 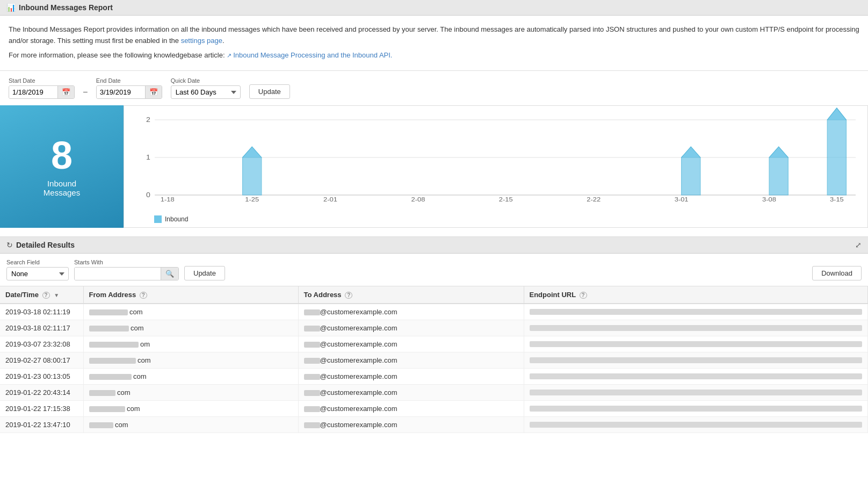 What do you see at coordinates (148, 157) in the screenshot?
I see `svg-text: 1` at bounding box center [148, 157].